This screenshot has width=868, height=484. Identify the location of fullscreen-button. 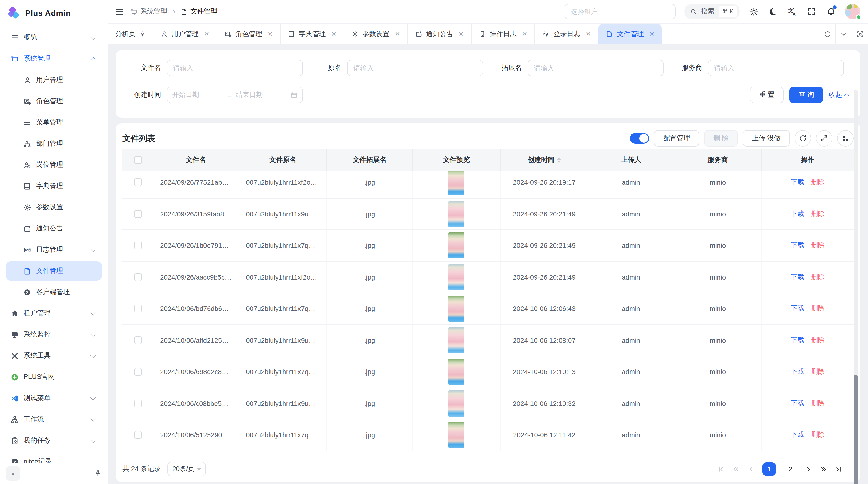
(811, 11).